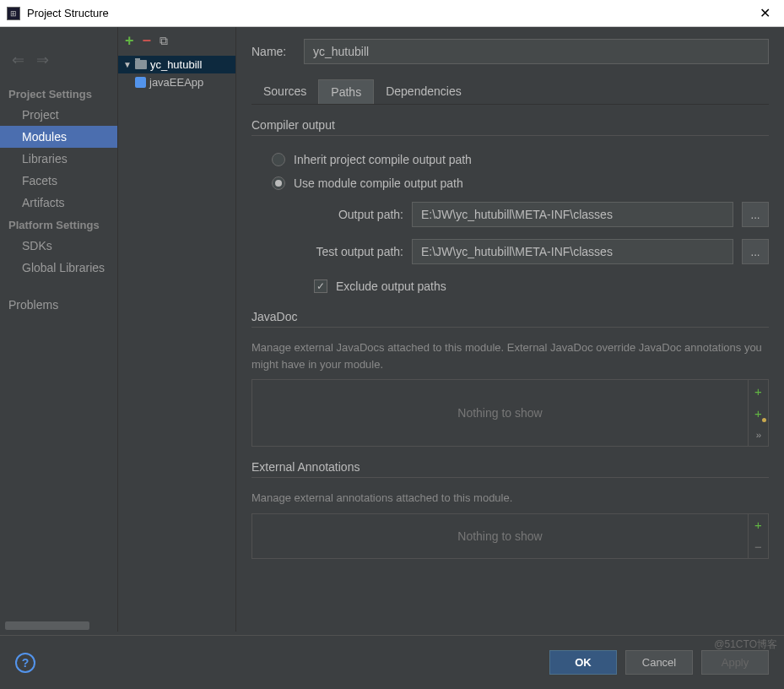 This screenshot has width=784, height=689. I want to click on nav-problems: Problems, so click(59, 305).